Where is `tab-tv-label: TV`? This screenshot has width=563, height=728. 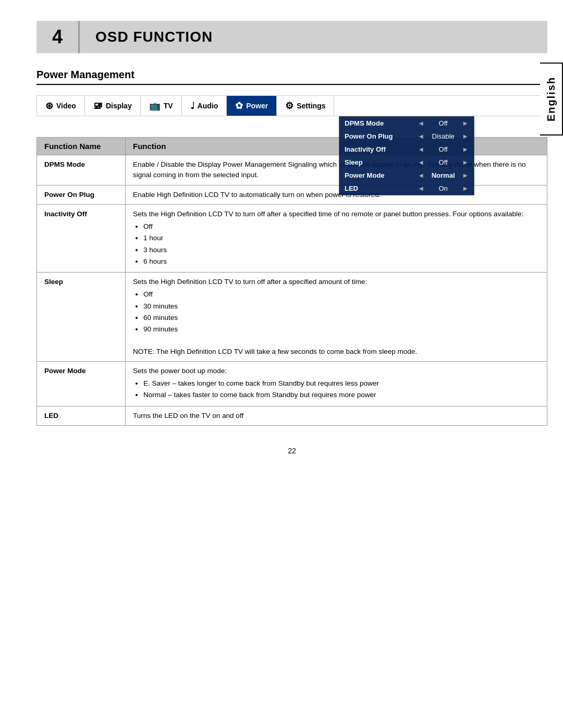
tab-tv-label: TV is located at coordinates (168, 106).